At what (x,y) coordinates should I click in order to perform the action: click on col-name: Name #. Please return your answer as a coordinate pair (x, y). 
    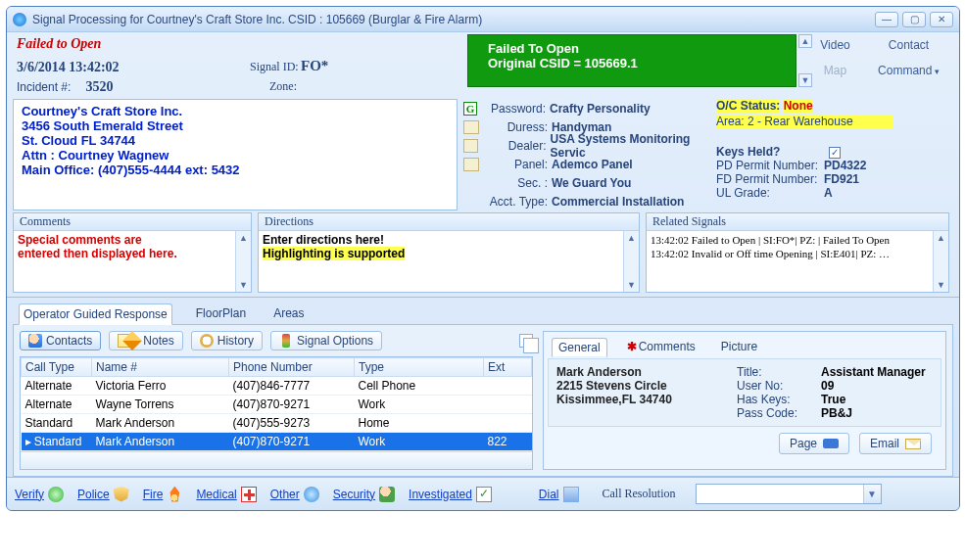
    Looking at the image, I should click on (161, 368).